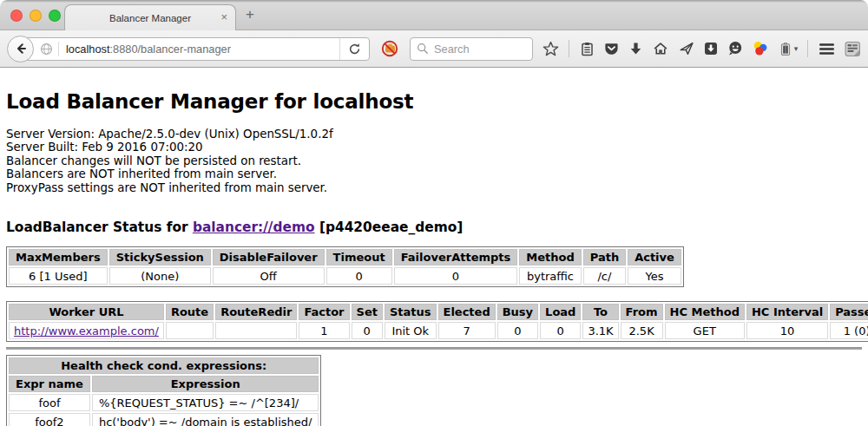 This screenshot has height=426, width=868. What do you see at coordinates (206, 403) in the screenshot?
I see `table-cell: %{REQUEST_STATUS} =~ /^[234]/` at bounding box center [206, 403].